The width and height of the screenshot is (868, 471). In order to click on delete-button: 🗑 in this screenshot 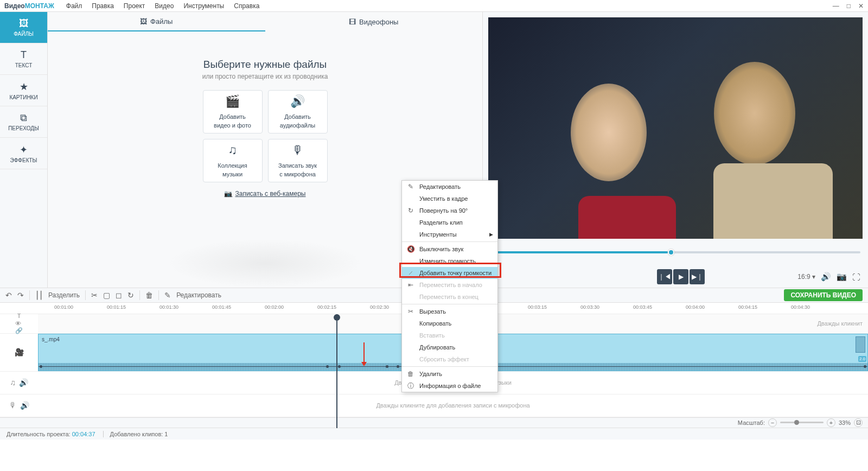, I will do `click(149, 295)`.